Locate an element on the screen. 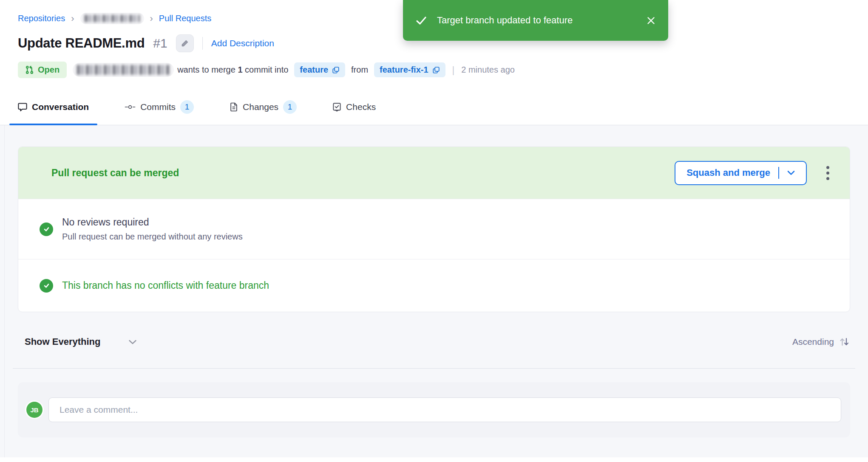  tab-label: Checks is located at coordinates (361, 107).